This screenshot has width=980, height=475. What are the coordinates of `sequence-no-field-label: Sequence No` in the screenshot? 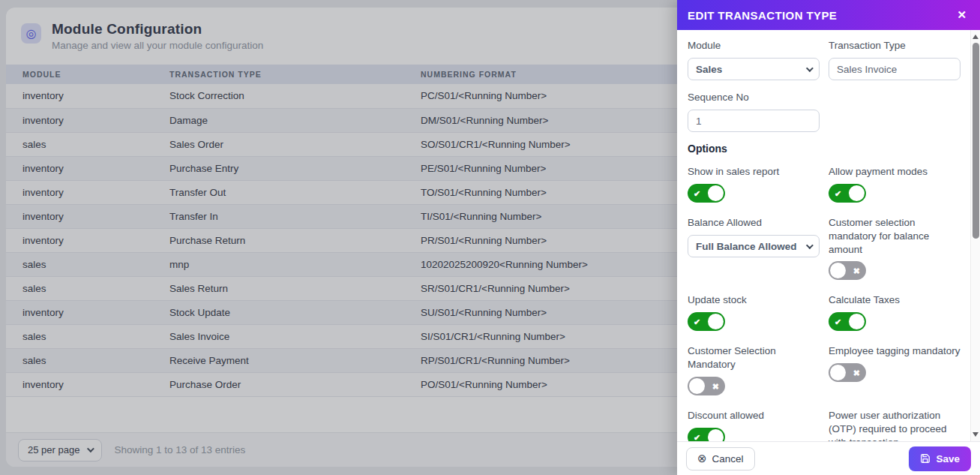 It's located at (754, 98).